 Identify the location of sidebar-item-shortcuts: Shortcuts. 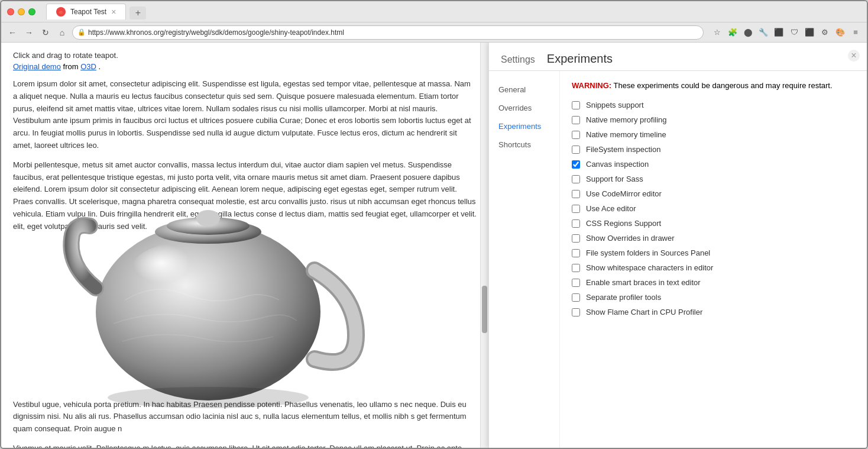
(524, 144).